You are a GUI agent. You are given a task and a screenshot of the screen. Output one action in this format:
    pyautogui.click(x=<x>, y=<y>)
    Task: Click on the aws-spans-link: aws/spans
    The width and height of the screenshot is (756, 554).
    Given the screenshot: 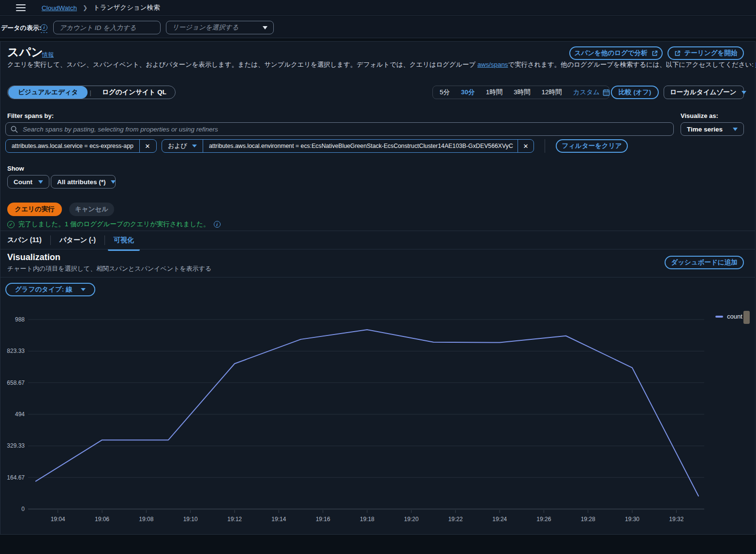 What is the action you would take?
    pyautogui.click(x=492, y=65)
    